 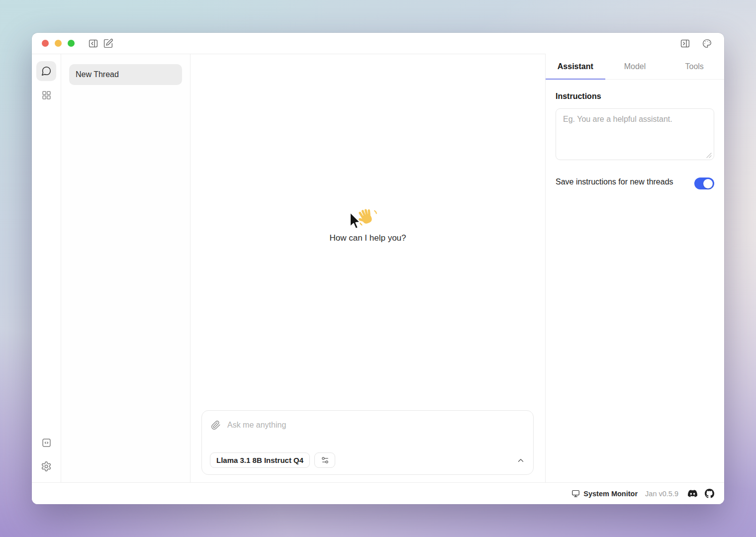 I want to click on instructions-textarea, so click(x=635, y=134).